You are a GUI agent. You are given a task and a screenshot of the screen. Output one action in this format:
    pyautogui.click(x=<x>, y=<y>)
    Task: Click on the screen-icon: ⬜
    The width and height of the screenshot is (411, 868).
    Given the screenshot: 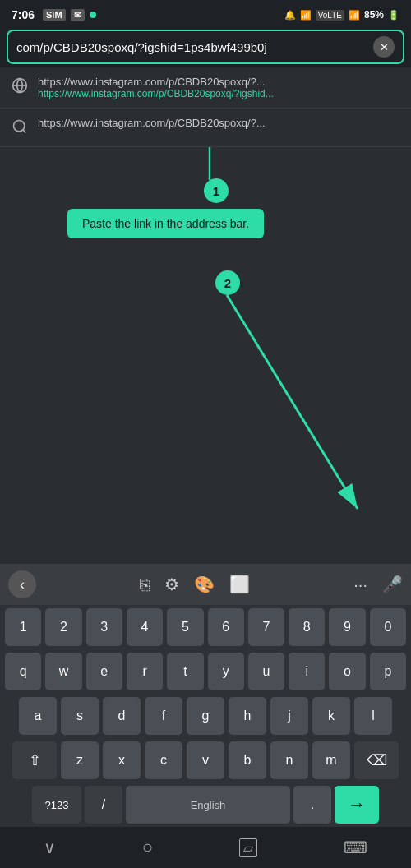 What is the action you would take?
    pyautogui.click(x=240, y=584)
    